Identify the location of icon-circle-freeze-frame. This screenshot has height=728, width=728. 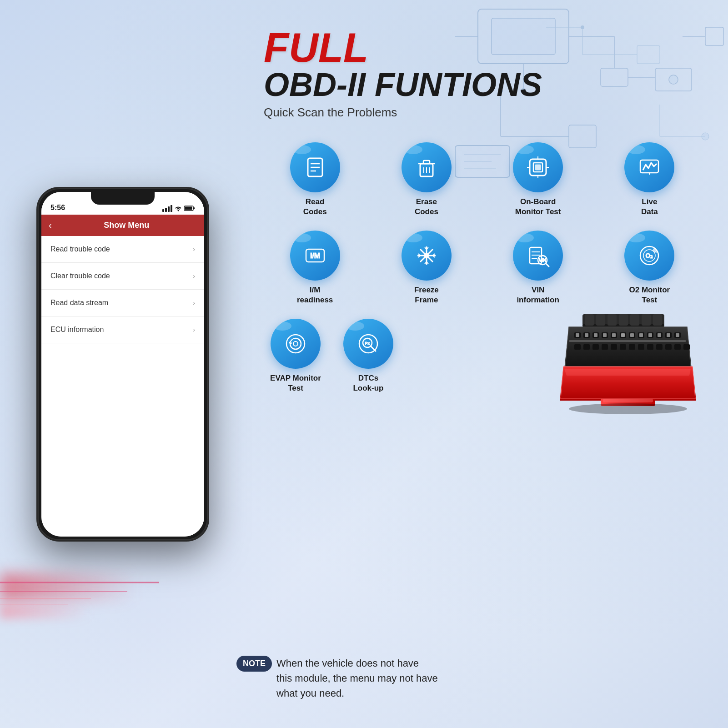
(427, 256).